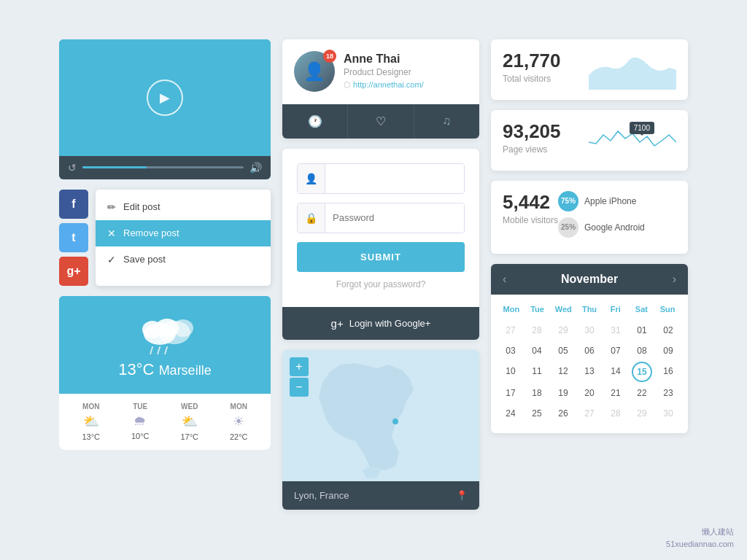 The height and width of the screenshot is (560, 747). I want to click on replay-icon: ↺, so click(72, 168).